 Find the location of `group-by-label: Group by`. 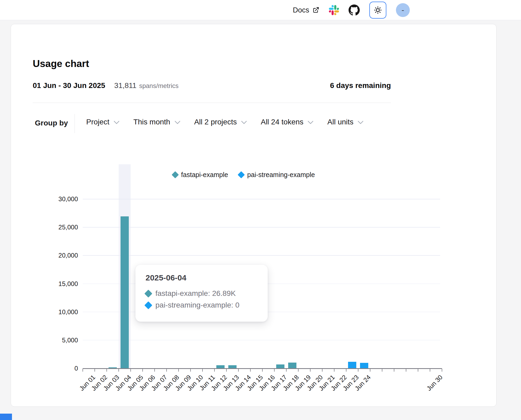

group-by-label: Group by is located at coordinates (51, 123).